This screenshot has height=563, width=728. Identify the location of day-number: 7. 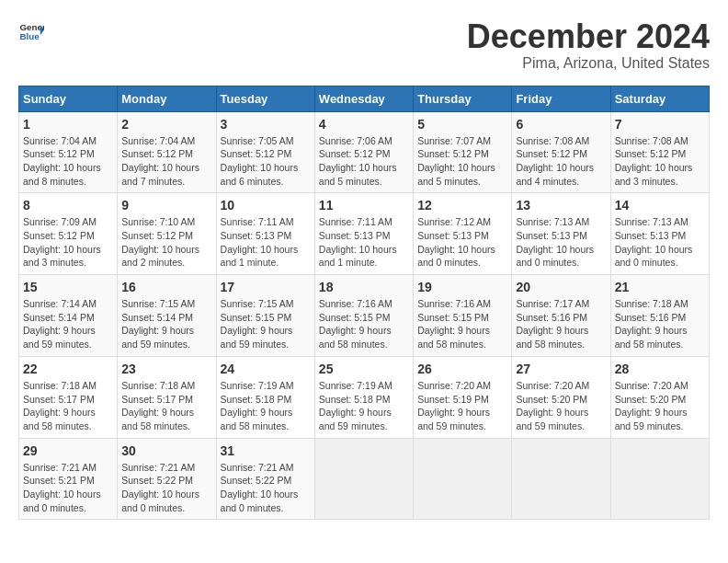
(660, 124).